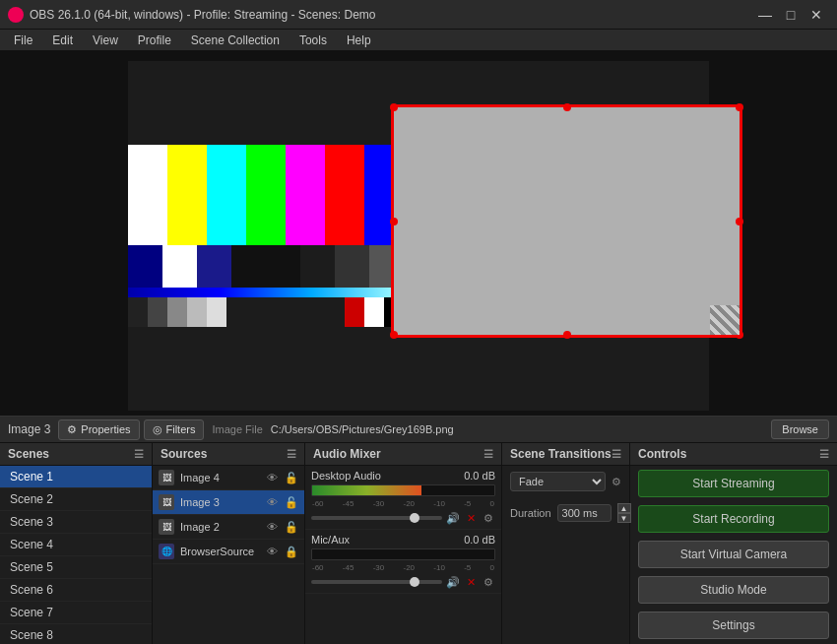 The width and height of the screenshot is (837, 644). Describe the element at coordinates (488, 518) in the screenshot. I see `desktop-audio-settings: ⚙` at that location.